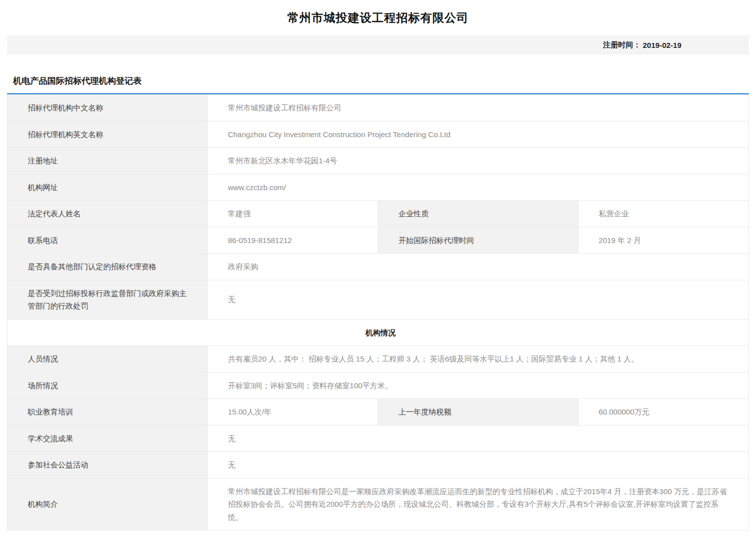  What do you see at coordinates (108, 504) in the screenshot?
I see `row-label-intro: 机构简介` at bounding box center [108, 504].